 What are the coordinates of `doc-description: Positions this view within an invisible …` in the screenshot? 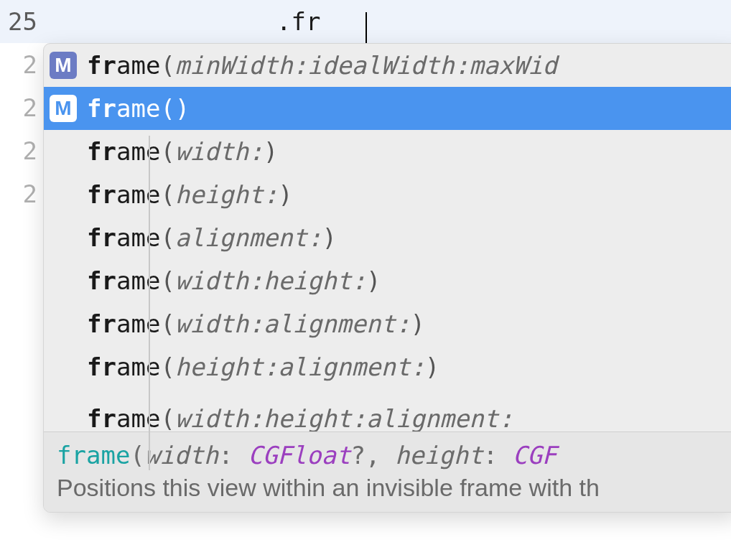 It's located at (391, 488).